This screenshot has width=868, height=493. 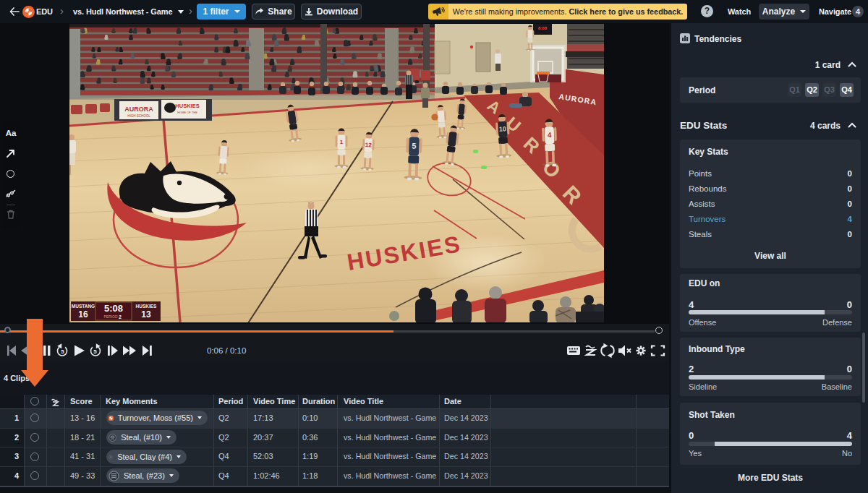 What do you see at coordinates (120, 317) in the screenshot?
I see `svg-text: 2` at bounding box center [120, 317].